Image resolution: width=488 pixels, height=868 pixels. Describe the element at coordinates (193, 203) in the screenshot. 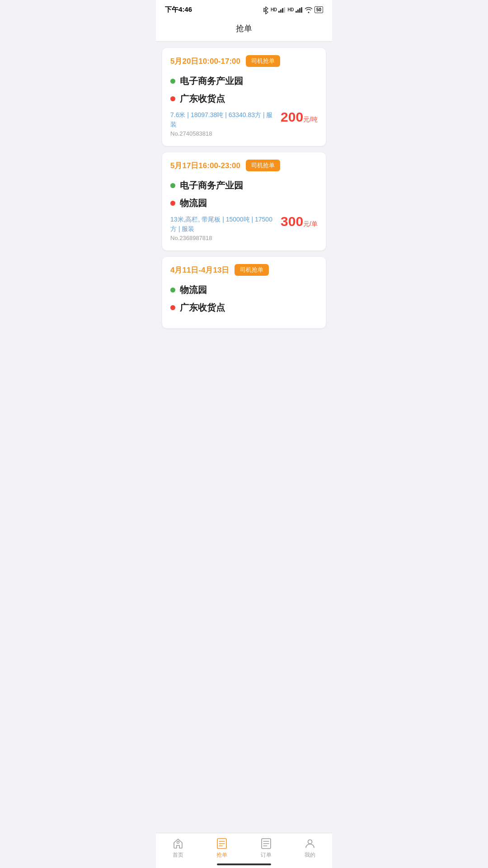

I see `to-location: 物流园` at that location.